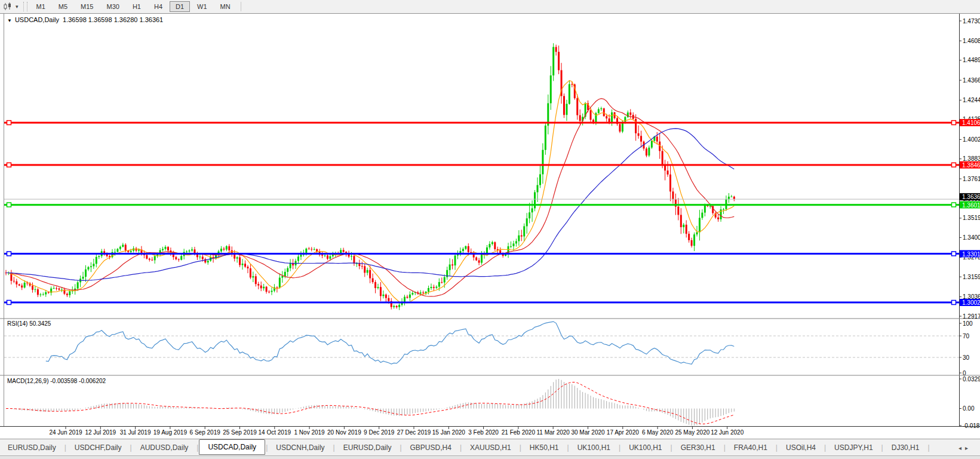 This screenshot has width=980, height=459. What do you see at coordinates (971, 165) in the screenshot?
I see `svg-text: 1.38464` at bounding box center [971, 165].